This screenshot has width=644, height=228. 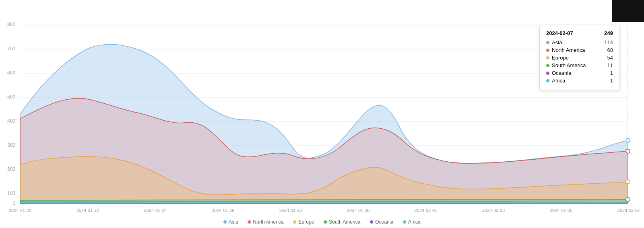 I want to click on tooltip-row-left: South America, so click(x=566, y=65).